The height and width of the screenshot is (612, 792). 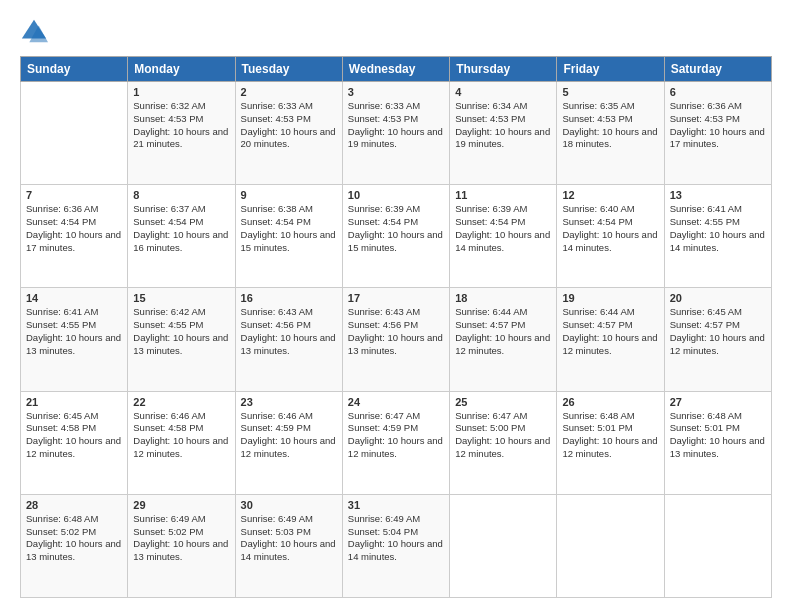 What do you see at coordinates (610, 195) in the screenshot?
I see `day-number: 12` at bounding box center [610, 195].